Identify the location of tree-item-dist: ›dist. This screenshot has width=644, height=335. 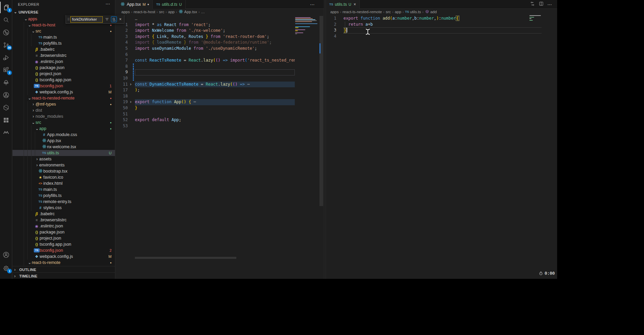
(64, 110).